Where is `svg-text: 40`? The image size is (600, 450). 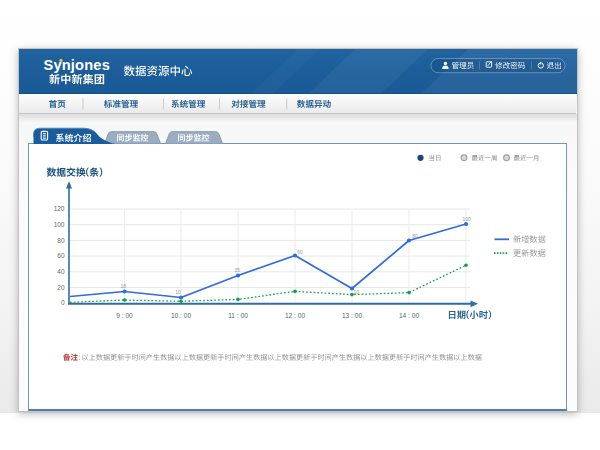 svg-text: 40 is located at coordinates (61, 272).